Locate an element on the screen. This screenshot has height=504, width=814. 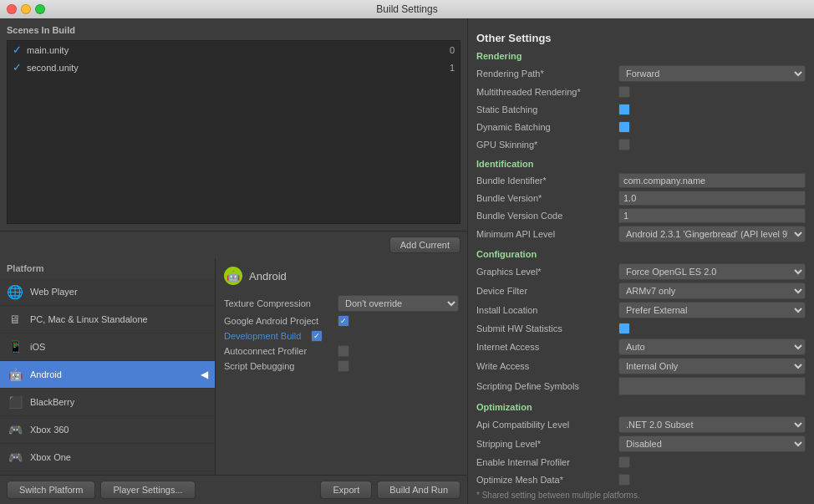
blackberry-icon: ⬛ is located at coordinates (15, 402).